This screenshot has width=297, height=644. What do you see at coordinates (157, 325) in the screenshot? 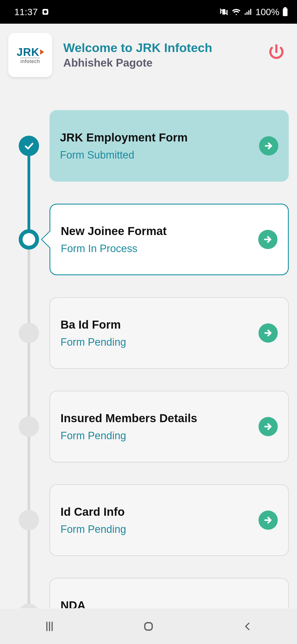
I see `step-title: Ba Id Form` at bounding box center [157, 325].